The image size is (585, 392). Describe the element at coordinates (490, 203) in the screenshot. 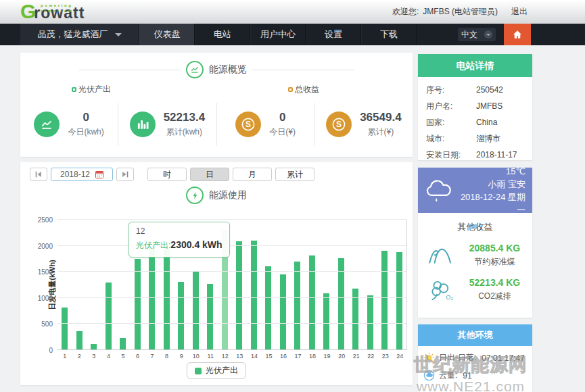

I see `weather-date: 2018-12-24 星期一` at that location.